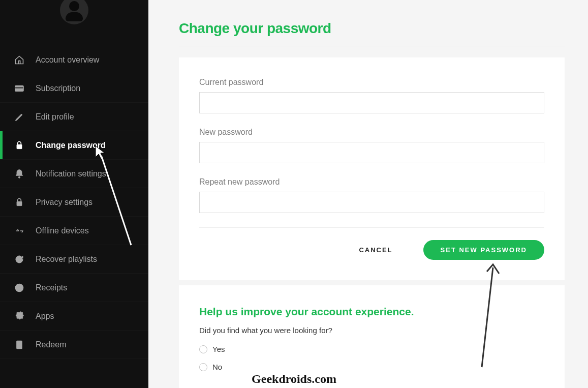  Describe the element at coordinates (372, 195) in the screenshot. I see `field-repeat-password: Repeat new password` at that location.